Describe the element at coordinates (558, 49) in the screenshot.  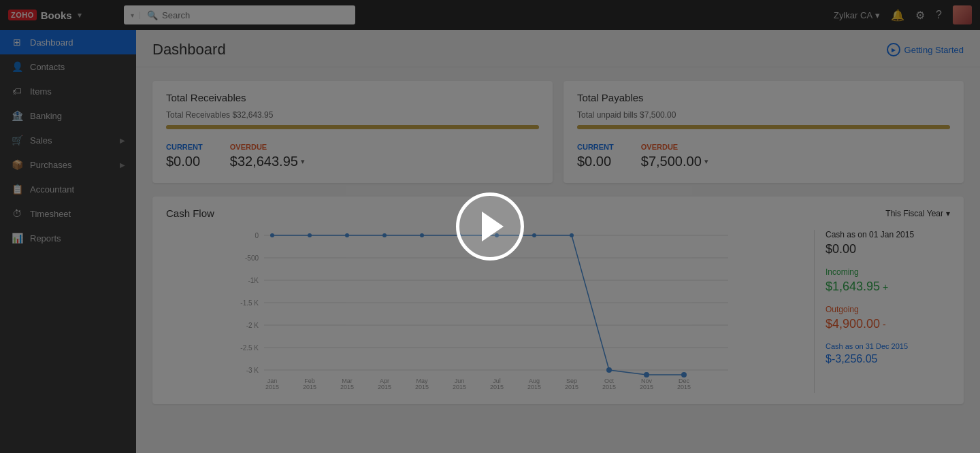
I see `content-header: Dashboard ▶ Getting Started` at that location.